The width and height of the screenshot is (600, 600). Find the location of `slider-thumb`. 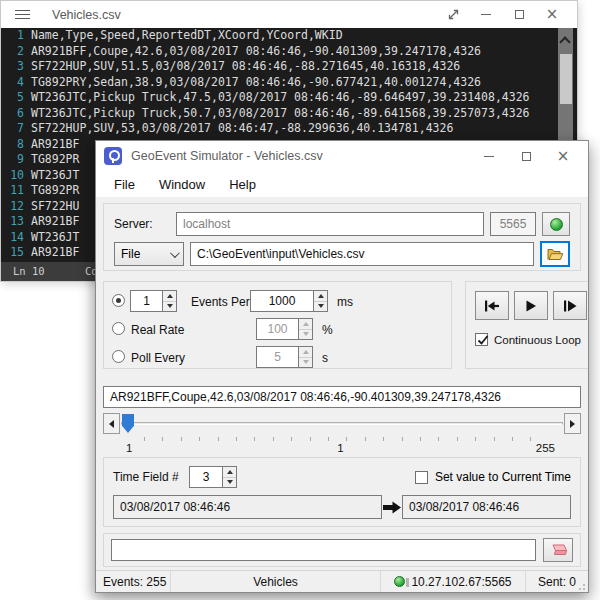

slider-thumb is located at coordinates (128, 424).